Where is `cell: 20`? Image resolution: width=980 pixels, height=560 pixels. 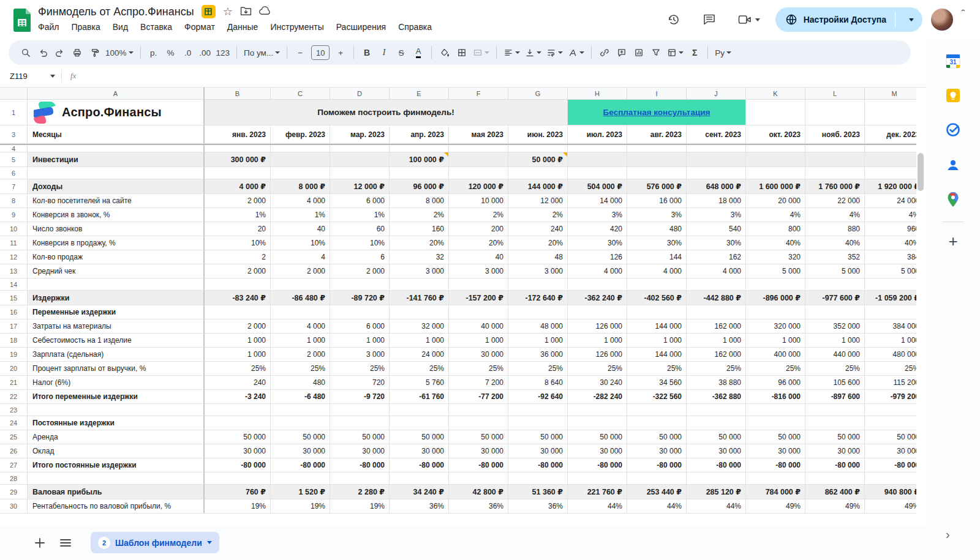
cell: 20 is located at coordinates (238, 229).